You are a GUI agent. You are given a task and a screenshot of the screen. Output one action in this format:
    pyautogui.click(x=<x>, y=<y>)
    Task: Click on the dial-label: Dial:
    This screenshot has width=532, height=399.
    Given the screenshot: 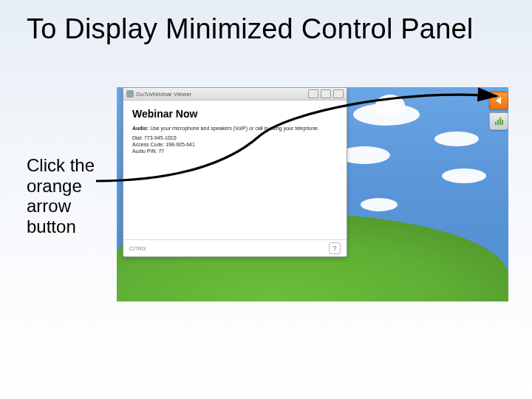 What is the action you would take?
    pyautogui.click(x=137, y=137)
    